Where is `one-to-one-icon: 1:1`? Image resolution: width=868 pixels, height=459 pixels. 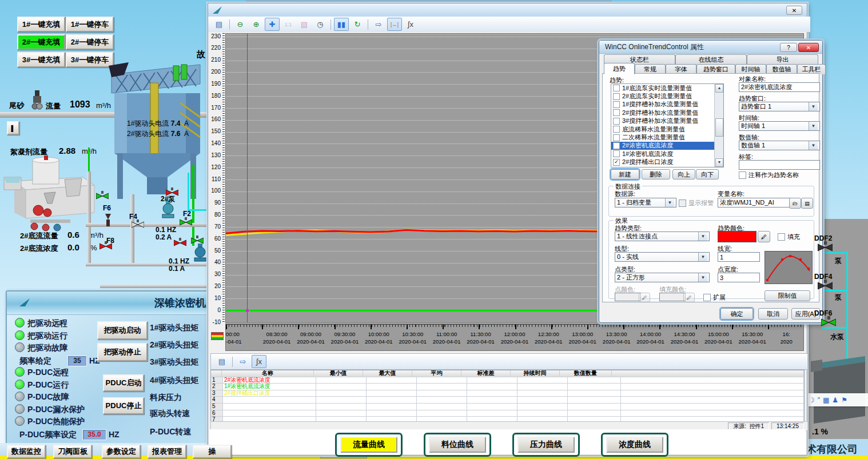 one-to-one-icon: 1:1 is located at coordinates (288, 24).